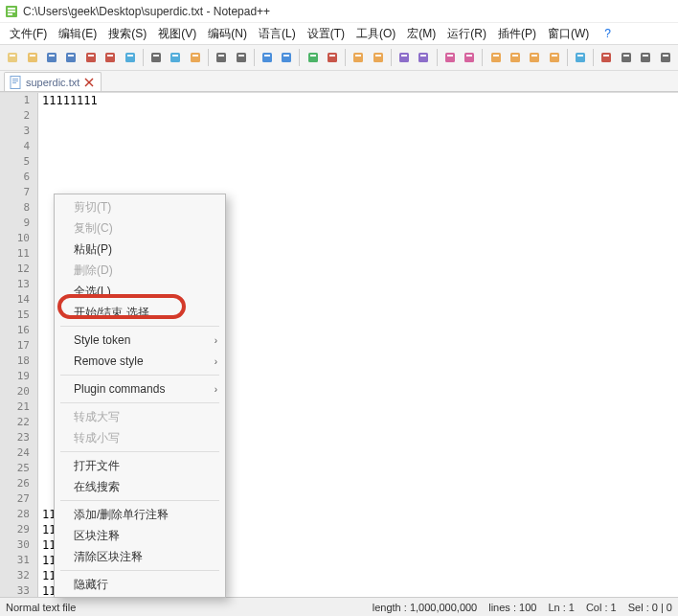 The image size is (678, 616). Describe the element at coordinates (177, 34) in the screenshot. I see `menu-item: 视图(V)` at that location.